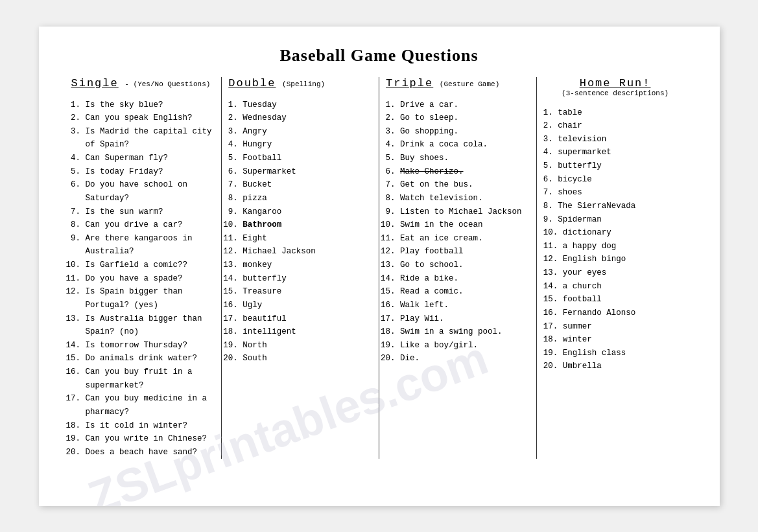 The image size is (758, 532). I want to click on list-item: Go shopping., so click(465, 132).